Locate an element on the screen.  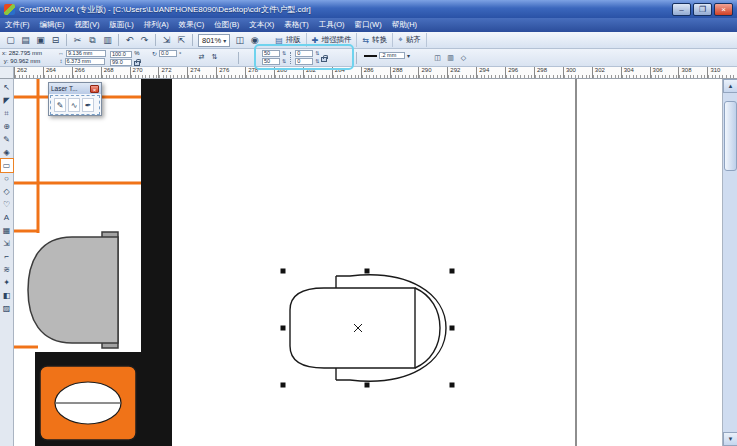
new-icon: ▢ is located at coordinates (10, 40).